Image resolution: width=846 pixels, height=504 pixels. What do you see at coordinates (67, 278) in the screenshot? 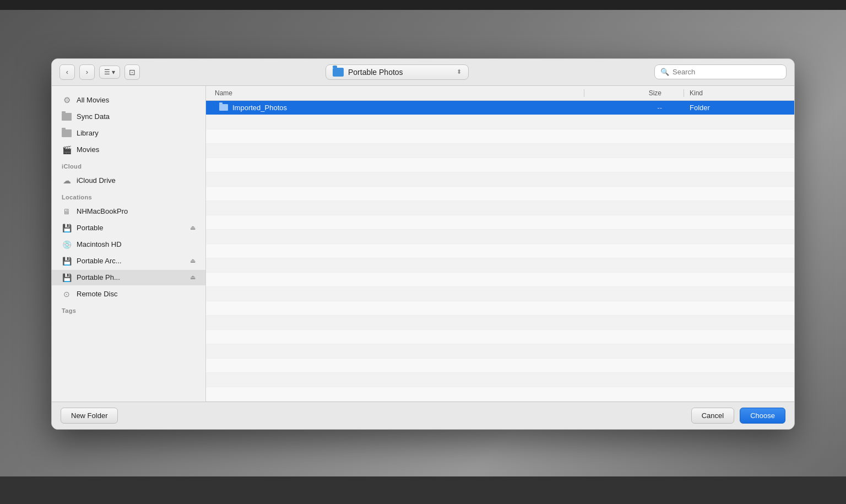
I see `drive3-icon: 💾` at bounding box center [67, 278].